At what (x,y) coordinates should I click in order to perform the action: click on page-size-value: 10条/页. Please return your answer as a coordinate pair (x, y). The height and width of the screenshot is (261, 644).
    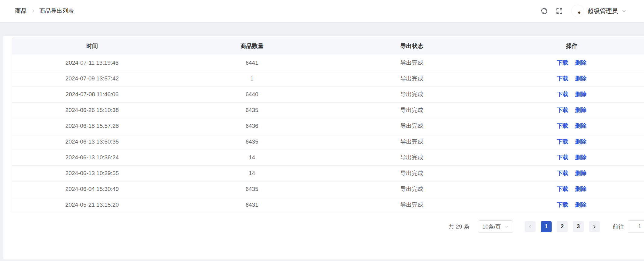
    Looking at the image, I should click on (491, 227).